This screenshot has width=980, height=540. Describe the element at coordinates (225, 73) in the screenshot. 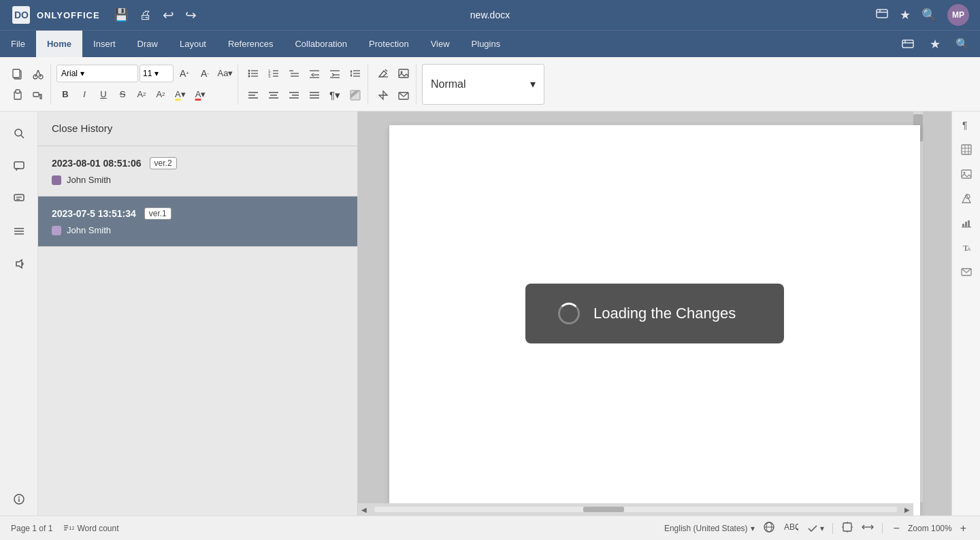

I see `change-case-button: Aa▾` at that location.